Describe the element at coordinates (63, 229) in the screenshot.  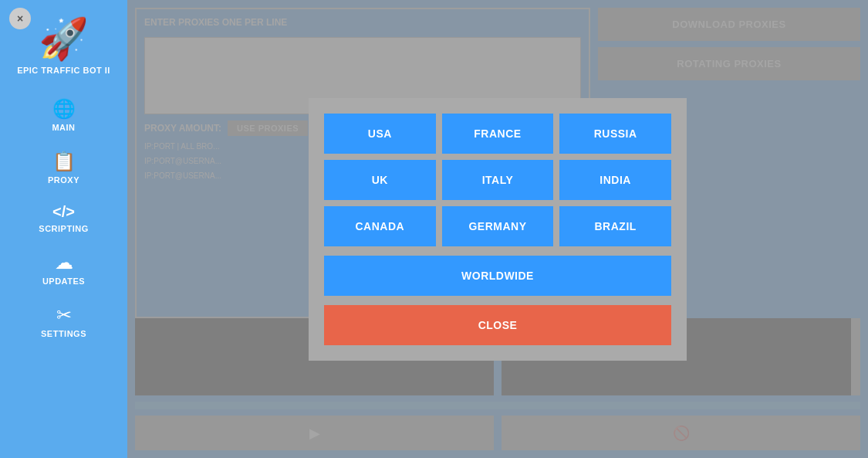
I see `scripting-label: SCRIPTING` at that location.